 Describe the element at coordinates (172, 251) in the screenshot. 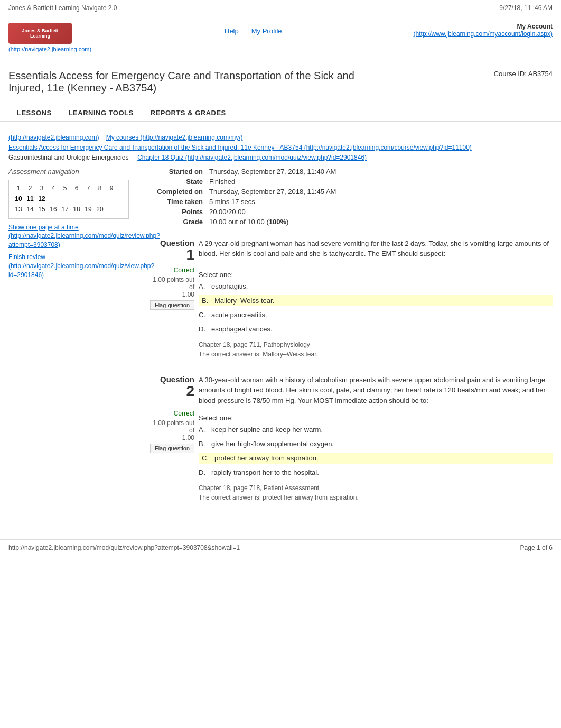

I see `question-1-left: Question 1` at that location.